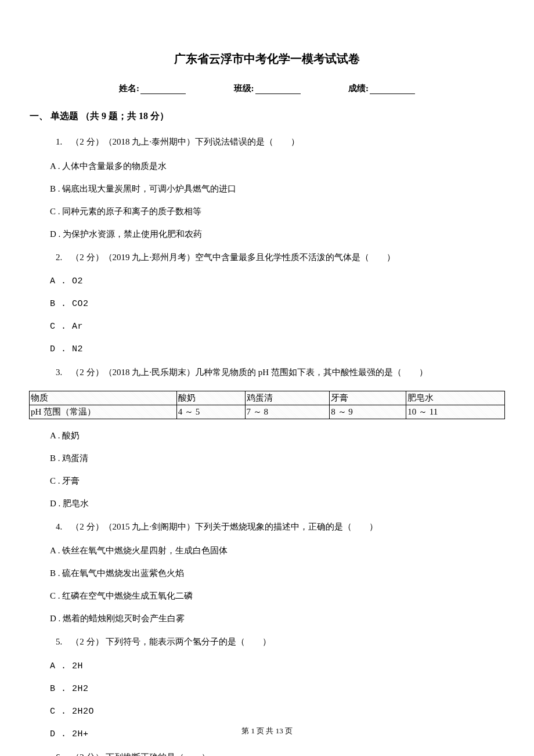 Image resolution: width=534 pixels, height=756 pixels. I want to click on q6-stem: 6. （2 分） 下列推断正确的是（ ）, so click(267, 754).